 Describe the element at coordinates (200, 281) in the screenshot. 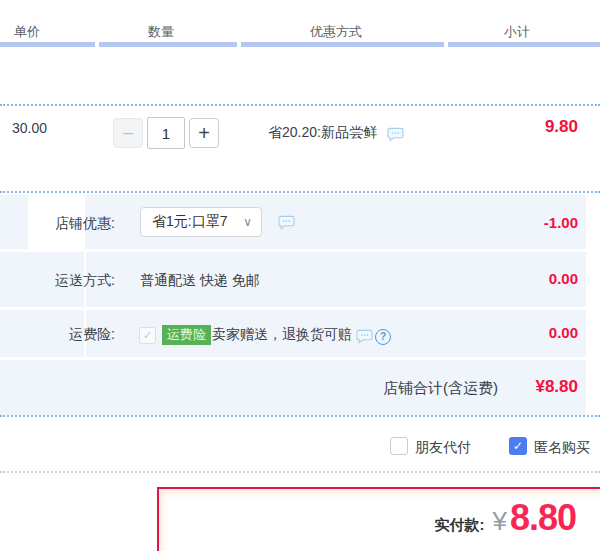

I see `shipping-method-value: 普通配送 快递 免邮` at that location.